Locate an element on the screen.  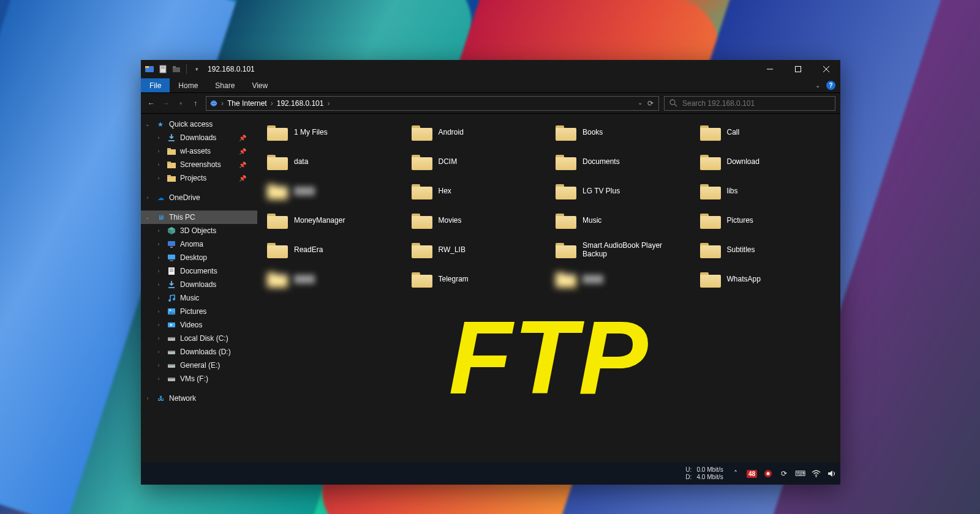
folder-item: Movies is located at coordinates (479, 220).